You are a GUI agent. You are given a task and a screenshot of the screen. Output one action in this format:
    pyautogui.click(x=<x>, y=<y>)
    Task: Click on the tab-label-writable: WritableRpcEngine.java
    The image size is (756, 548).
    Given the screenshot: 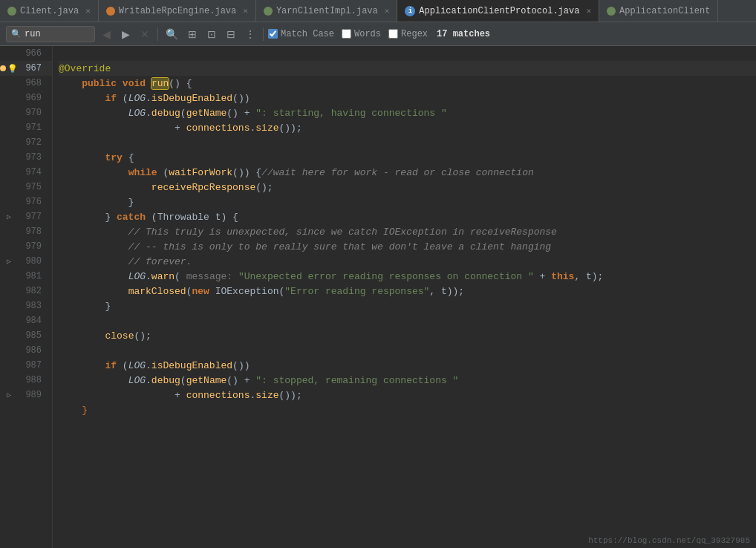 What is the action you would take?
    pyautogui.click(x=177, y=11)
    